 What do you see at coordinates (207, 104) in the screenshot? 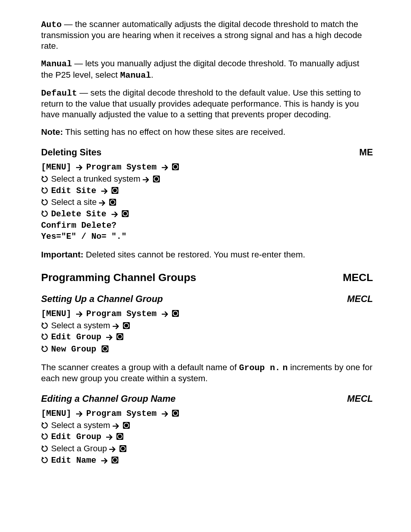
I see `paragraph-default: Default — sets the digital decode thresh…` at bounding box center [207, 104].